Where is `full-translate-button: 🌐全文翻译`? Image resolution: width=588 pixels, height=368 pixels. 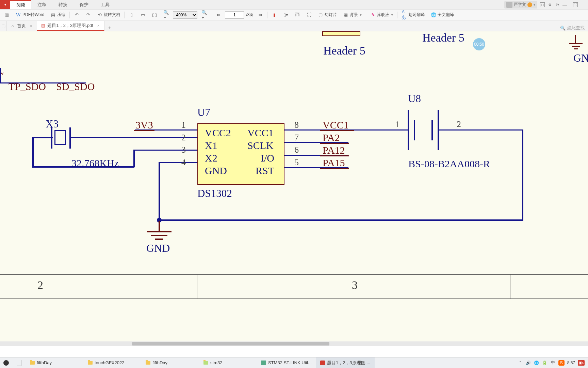
full-translate-button: 🌐全文翻译 is located at coordinates (442, 15).